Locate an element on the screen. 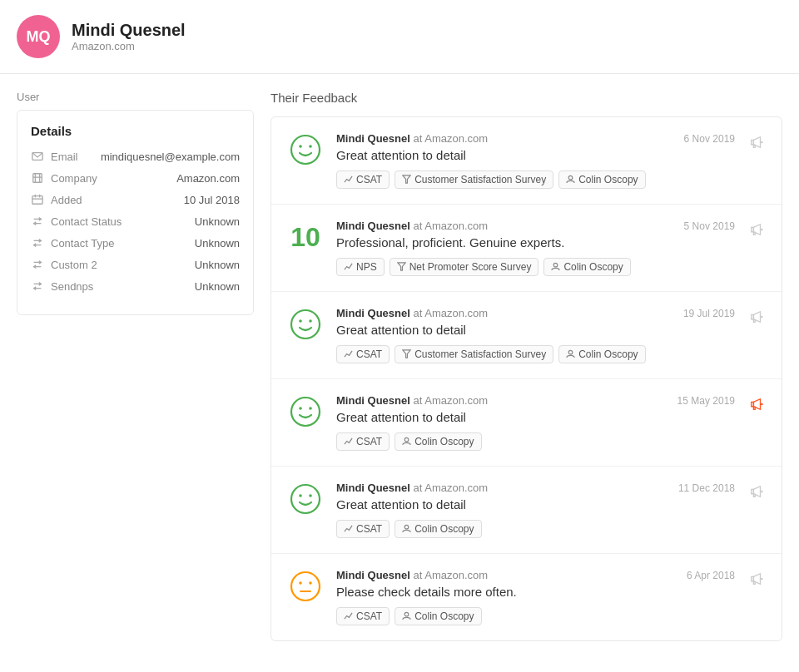 The width and height of the screenshot is (799, 672). avatar: MQ is located at coordinates (38, 37).